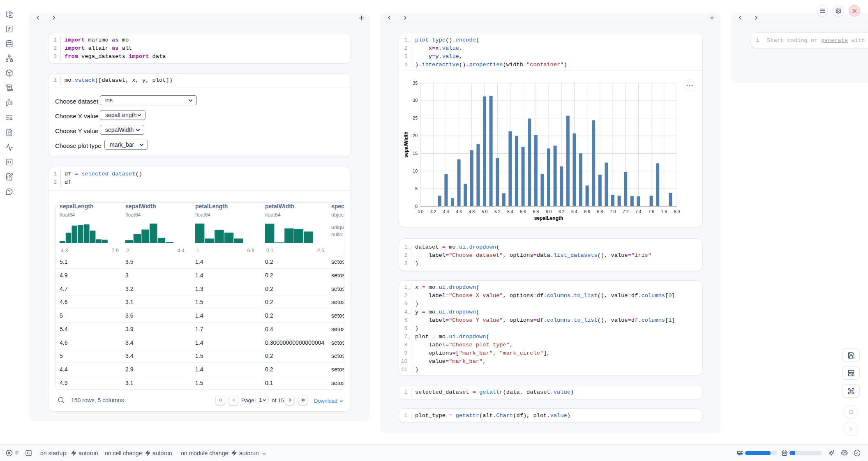 This screenshot has height=461, width=868. What do you see at coordinates (416, 189) in the screenshot?
I see `svg-text: 5` at bounding box center [416, 189].